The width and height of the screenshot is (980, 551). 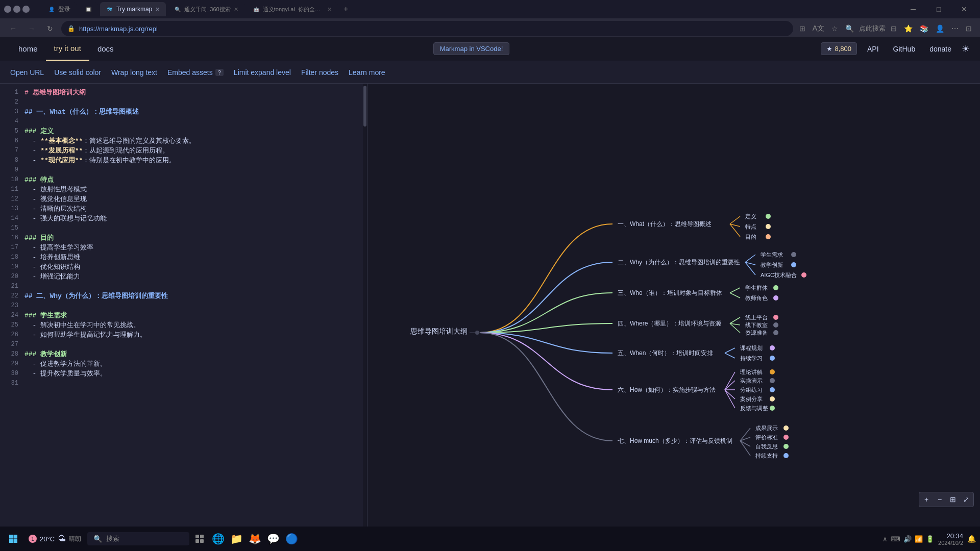 I want to click on maximize-button, so click(x=26, y=9).